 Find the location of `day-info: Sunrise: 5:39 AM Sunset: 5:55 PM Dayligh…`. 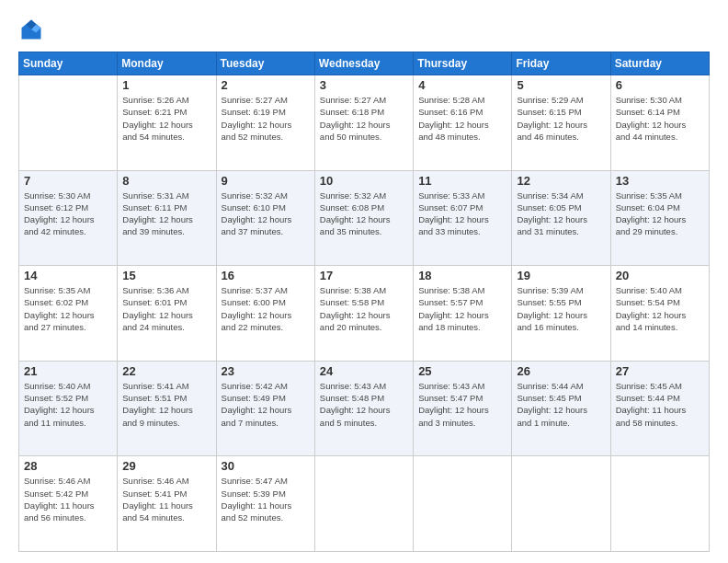

day-info: Sunrise: 5:39 AM Sunset: 5:55 PM Dayligh… is located at coordinates (561, 309).